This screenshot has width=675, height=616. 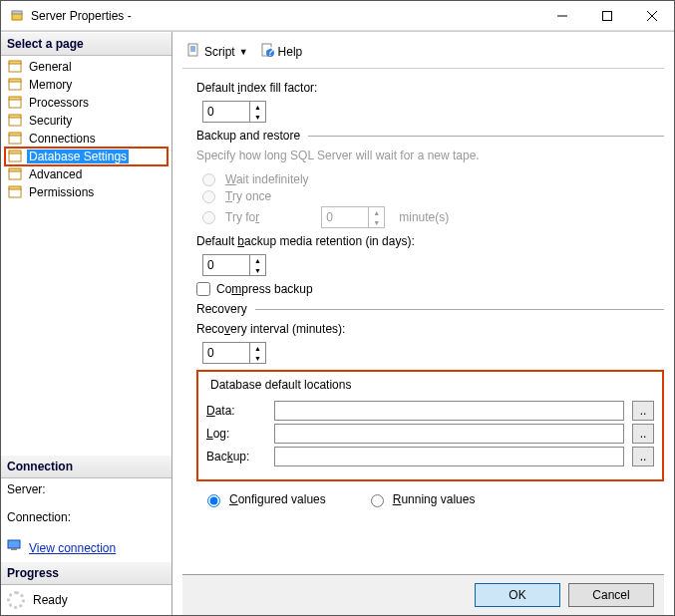 I want to click on sidebar-item-database-settings: Database Settings, so click(x=86, y=156).